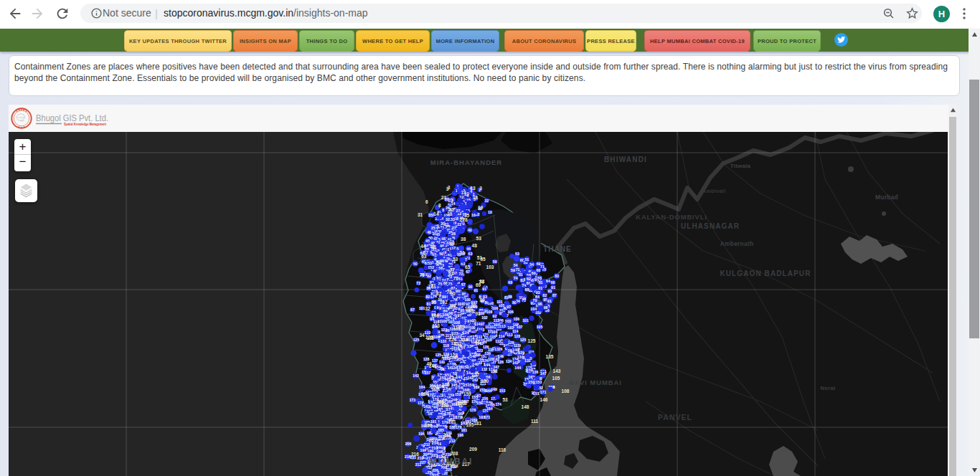  What do you see at coordinates (416, 340) in the screenshot?
I see `svg-text: 125` at bounding box center [416, 340].